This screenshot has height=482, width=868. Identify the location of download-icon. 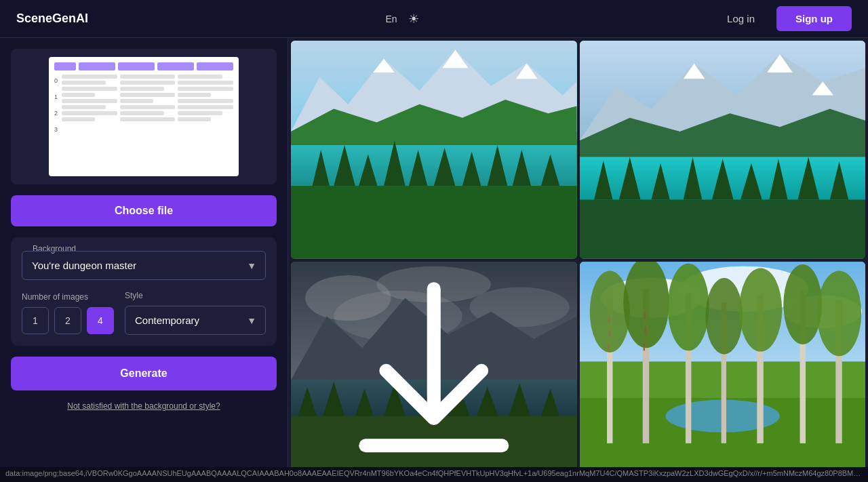
(434, 371).